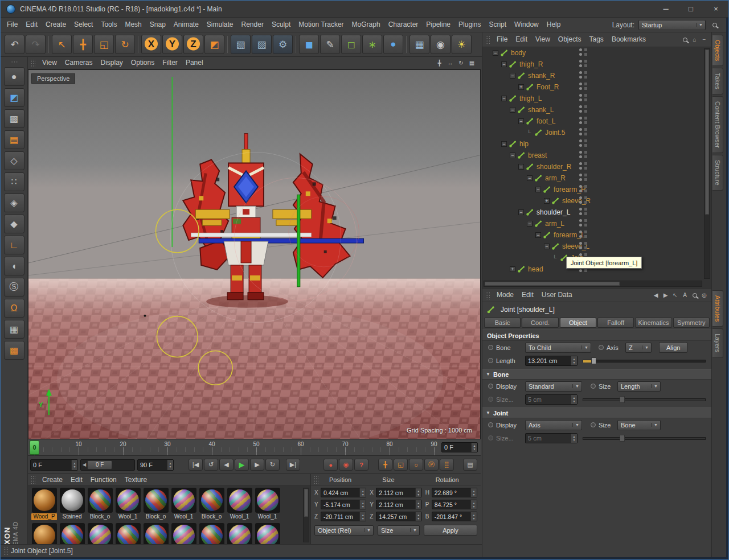 The width and height of the screenshot is (729, 560). I want to click on menu-item-tags: Tags, so click(597, 40).